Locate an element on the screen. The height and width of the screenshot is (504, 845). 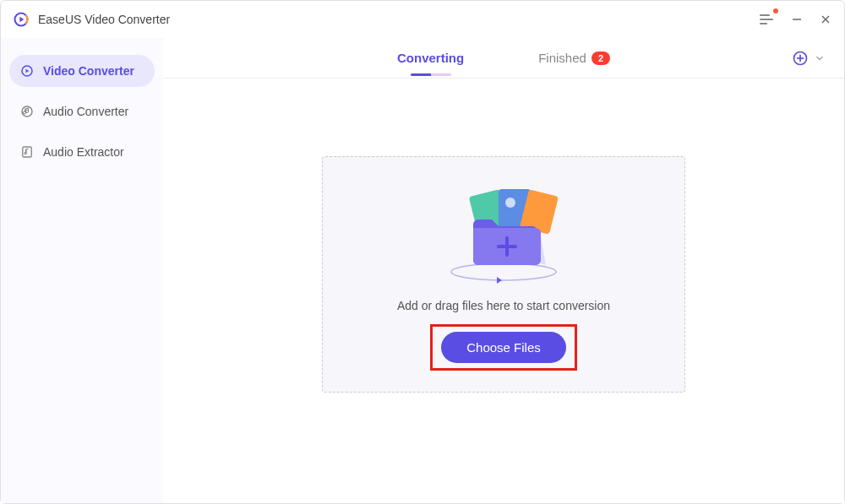
minimize-button is located at coordinates (797, 19).